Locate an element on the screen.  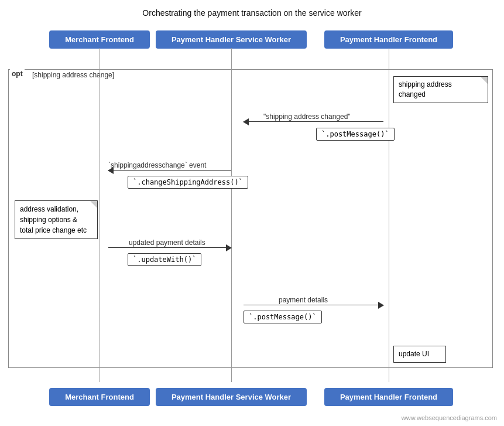
lifeline-header-sw-top: Payment Handler Service Worker is located at coordinates (231, 40).